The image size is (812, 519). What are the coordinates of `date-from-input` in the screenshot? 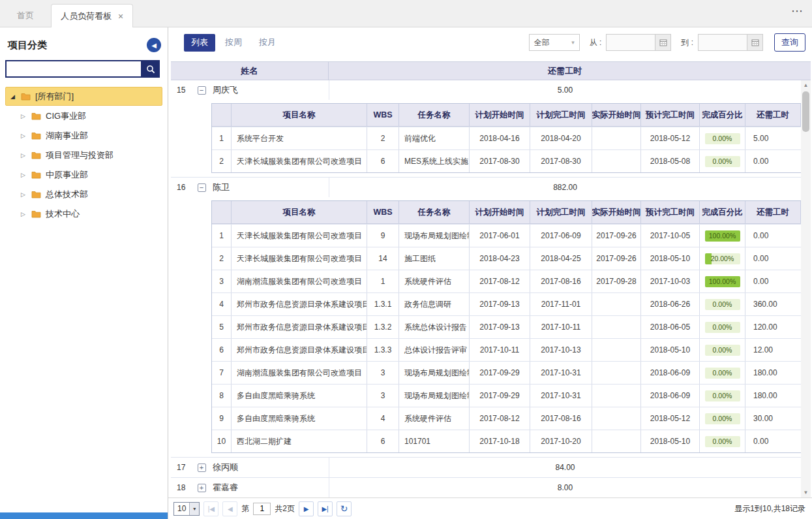 It's located at (639, 42).